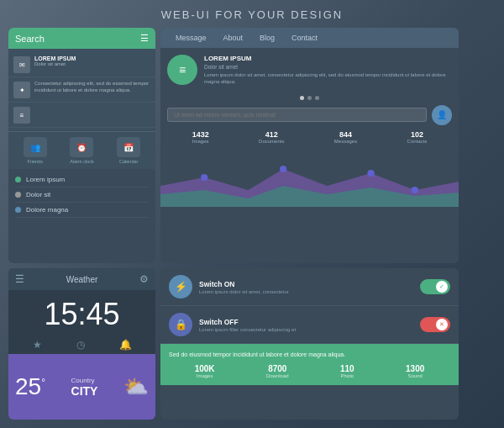 This screenshot has height=428, width=504. I want to click on bullet-item: Lorem ipsum, so click(82, 180).